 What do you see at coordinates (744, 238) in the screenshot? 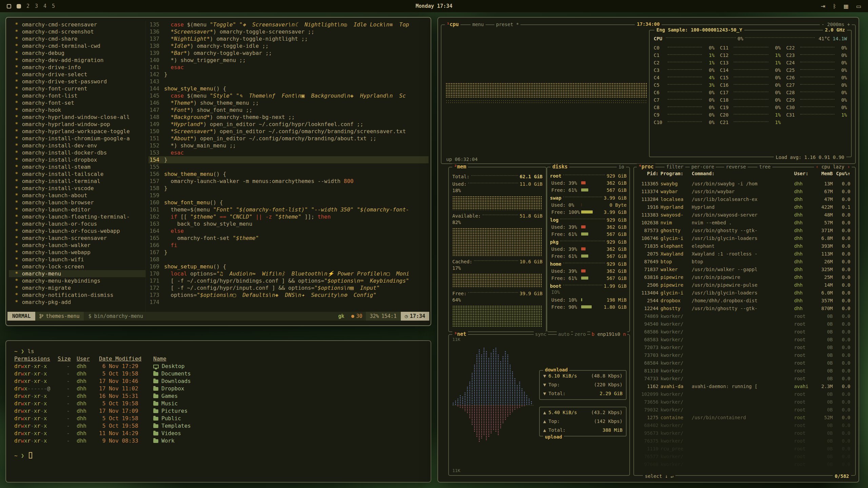
I see `process-row: 106746glycin-i/usr/lib/glycin-loadersdhh…` at bounding box center [744, 238].